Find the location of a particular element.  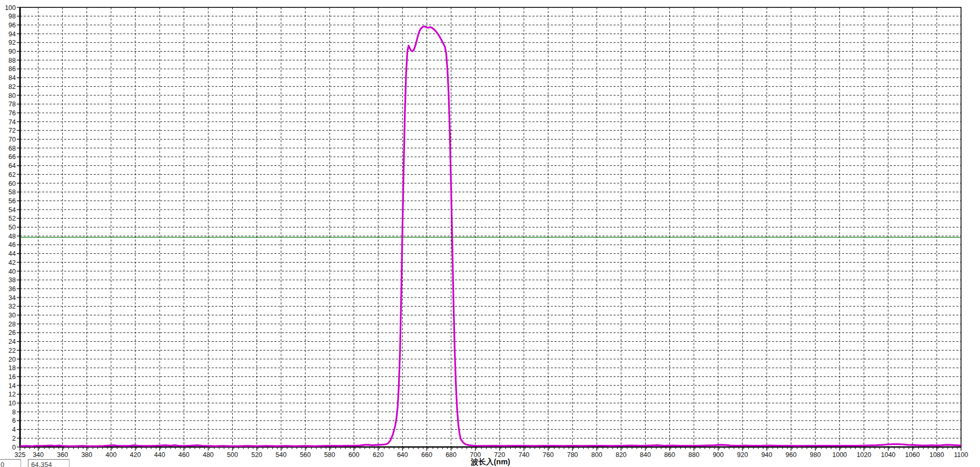

x-tick-label: 740 is located at coordinates (523, 455).